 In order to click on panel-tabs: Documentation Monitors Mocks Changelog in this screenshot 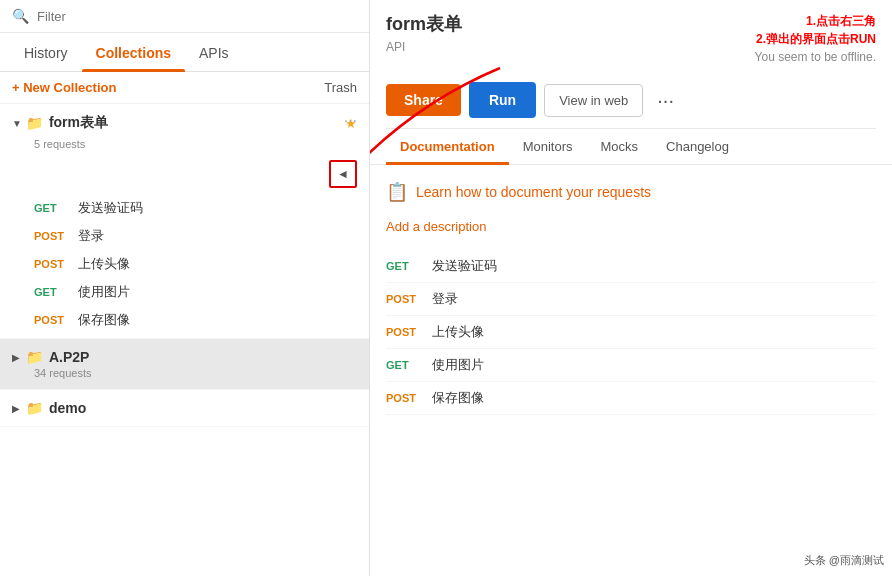, I will do `click(631, 146)`.